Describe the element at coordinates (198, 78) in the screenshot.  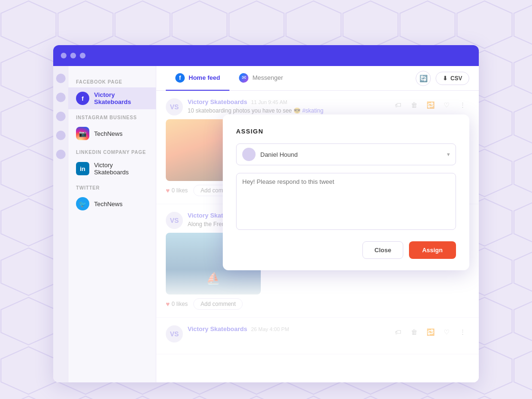
I see `tab-home-feed: f Home feed` at that location.